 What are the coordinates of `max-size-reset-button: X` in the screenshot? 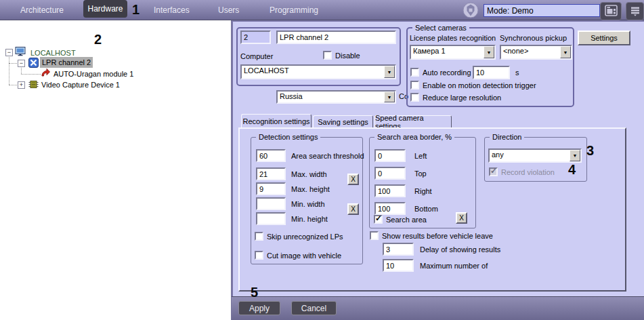 It's located at (353, 179).